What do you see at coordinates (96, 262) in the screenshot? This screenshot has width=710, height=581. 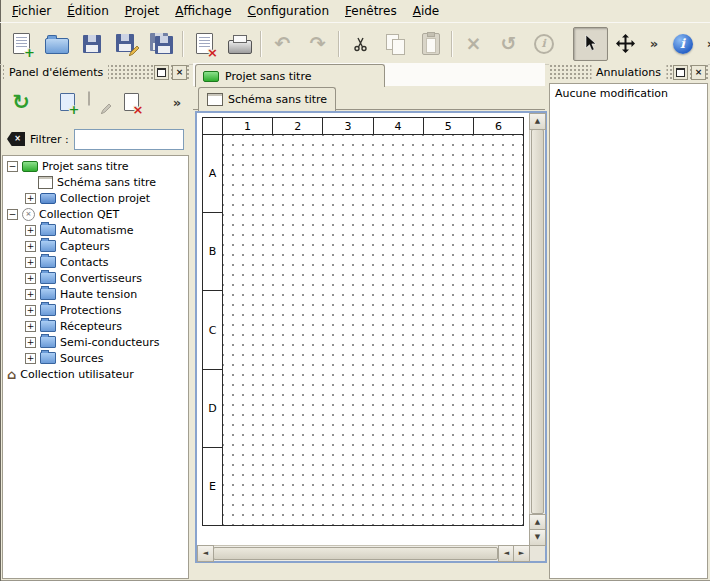 I see `tree-item-contacts: + Contacts` at bounding box center [96, 262].